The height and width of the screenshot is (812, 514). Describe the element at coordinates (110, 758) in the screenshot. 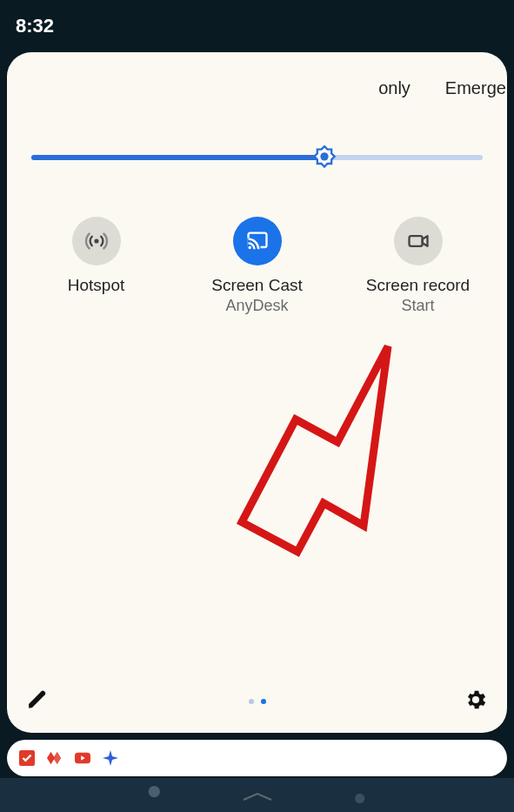

I see `notif-sparkle-icon` at that location.